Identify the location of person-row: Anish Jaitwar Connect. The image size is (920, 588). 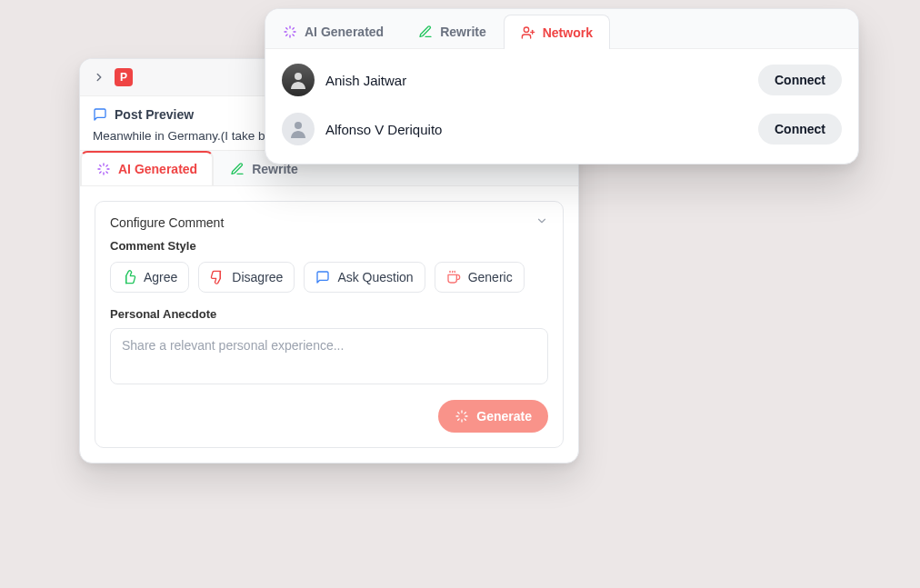
(562, 80).